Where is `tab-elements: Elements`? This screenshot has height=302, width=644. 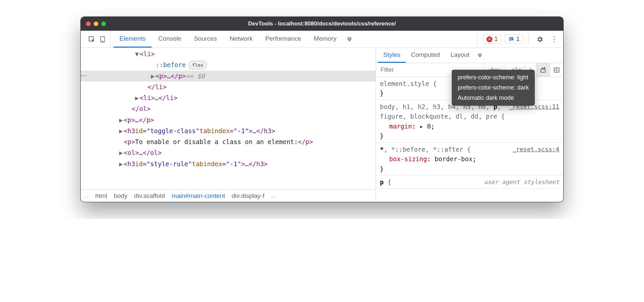
tab-elements: Elements is located at coordinates (132, 39).